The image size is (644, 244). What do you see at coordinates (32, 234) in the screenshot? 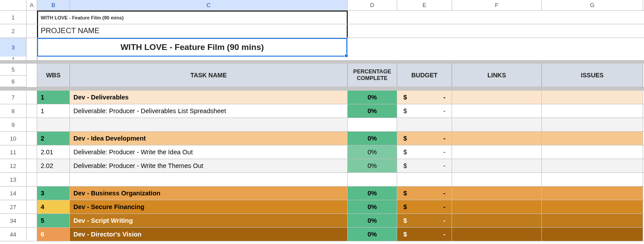
I see `cell-a44` at bounding box center [32, 234].